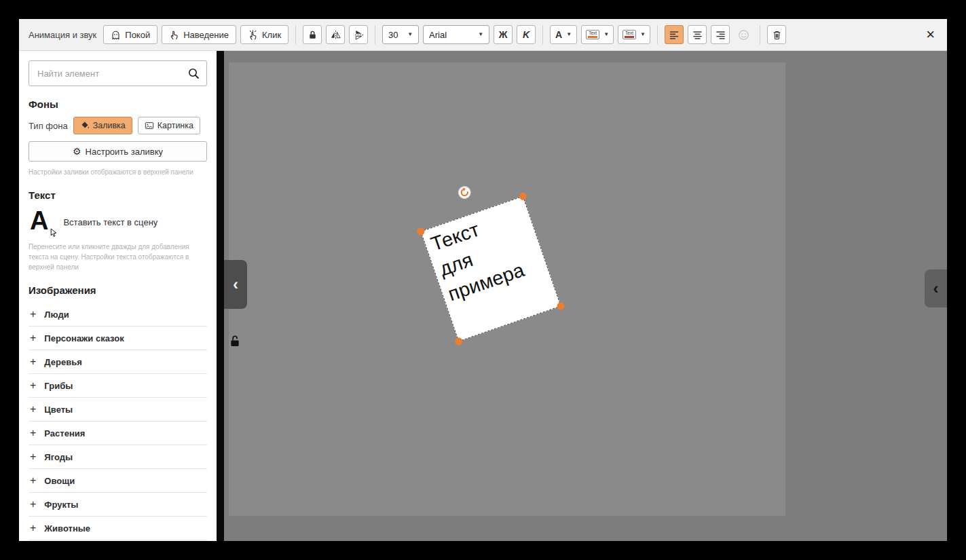 This screenshot has height=560, width=966. What do you see at coordinates (193, 73) in the screenshot?
I see `search-icon` at bounding box center [193, 73].